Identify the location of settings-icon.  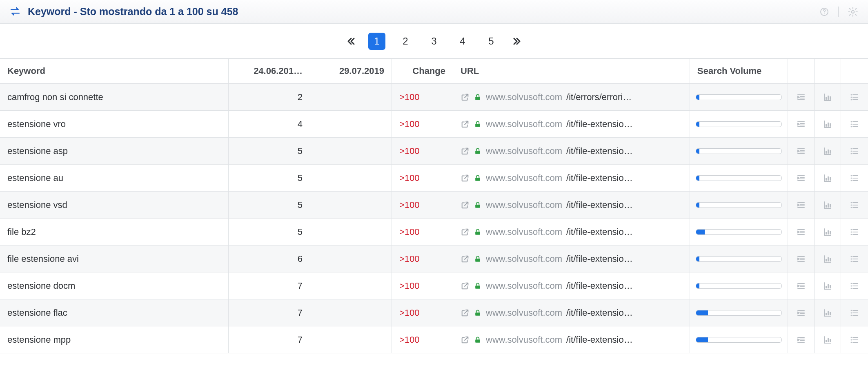
(853, 12).